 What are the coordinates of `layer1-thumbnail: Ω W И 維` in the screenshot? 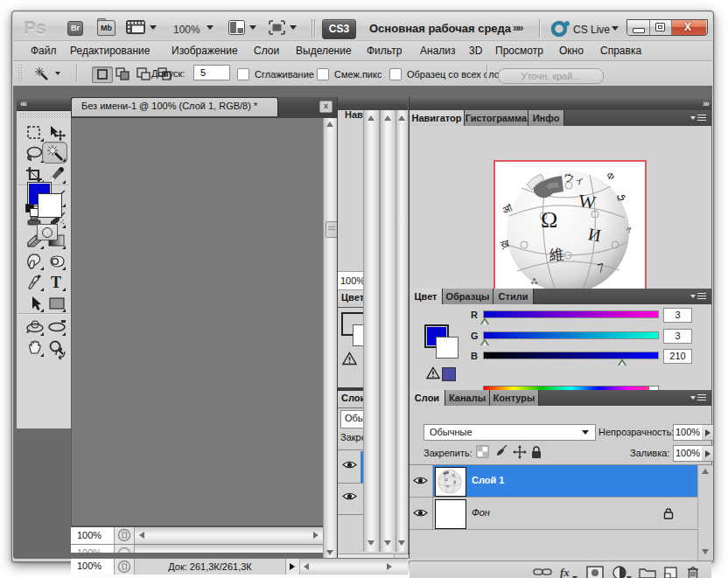 It's located at (451, 482).